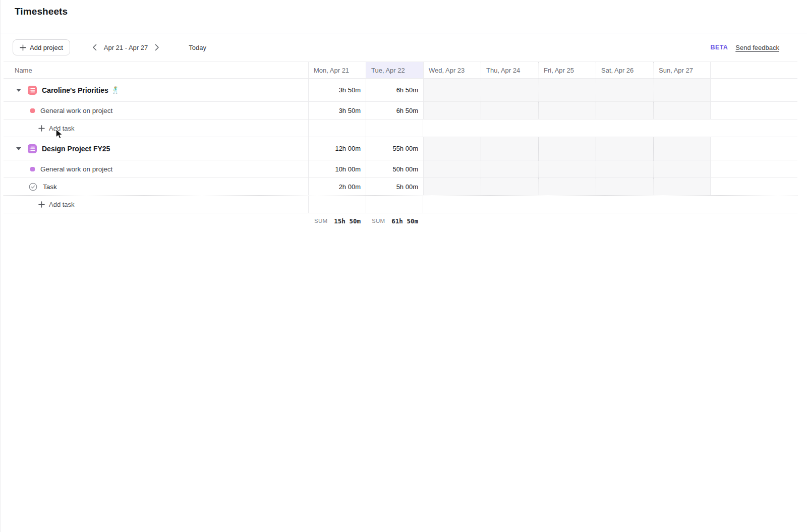 This screenshot has width=807, height=532. I want to click on send-feedback-link: Send feedback, so click(758, 47).